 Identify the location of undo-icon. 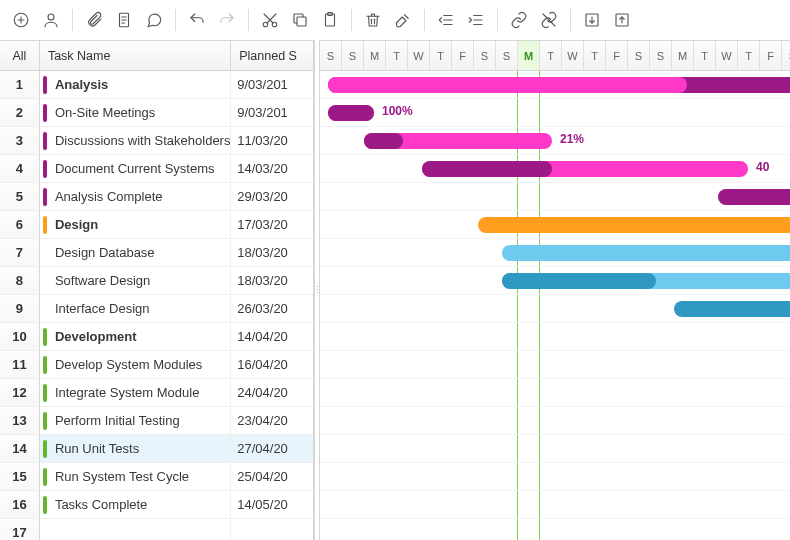
(197, 20).